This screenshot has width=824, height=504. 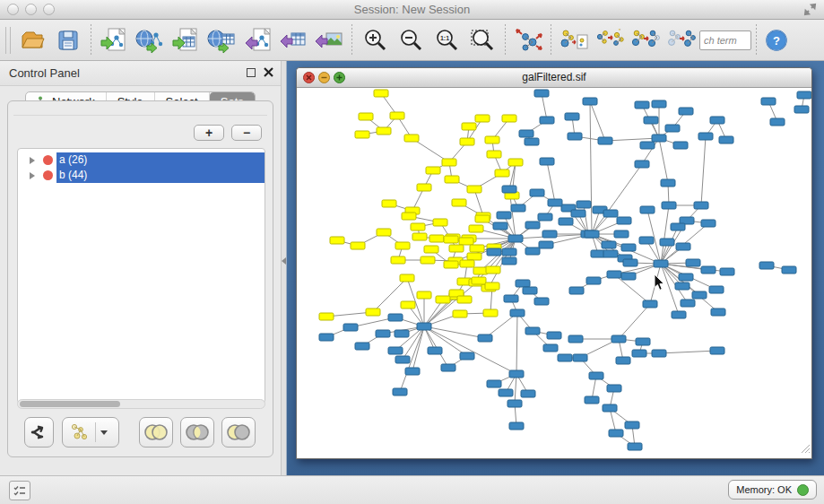 What do you see at coordinates (329, 40) in the screenshot?
I see `export-image-button` at bounding box center [329, 40].